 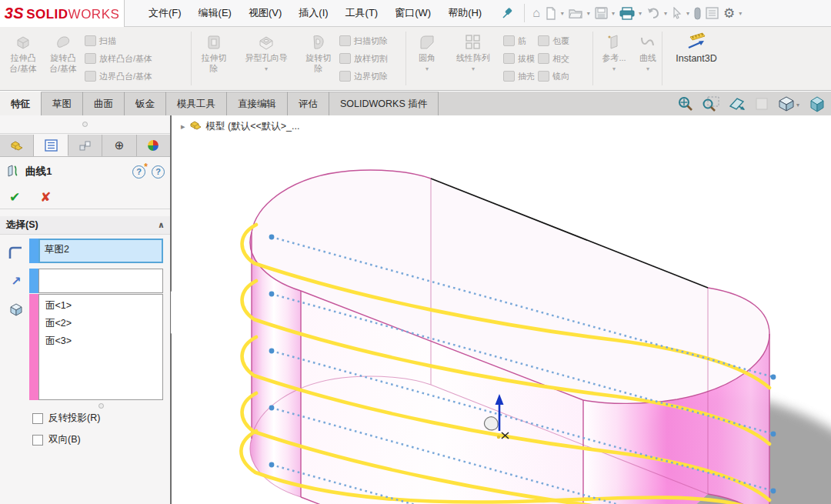 I want to click on fillet-button: 圆角 ▾, so click(x=427, y=58).